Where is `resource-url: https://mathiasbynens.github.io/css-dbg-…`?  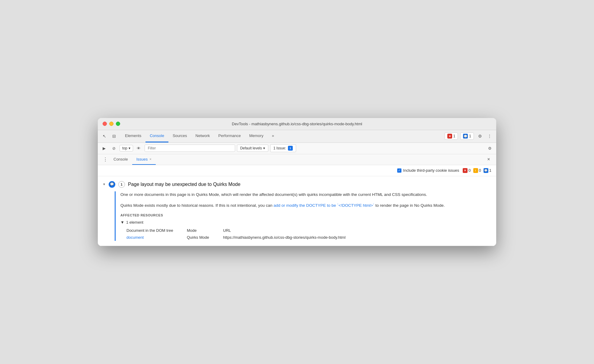
resource-url: https://mathiasbynens.github.io/css-dbg-… is located at coordinates (360, 237).